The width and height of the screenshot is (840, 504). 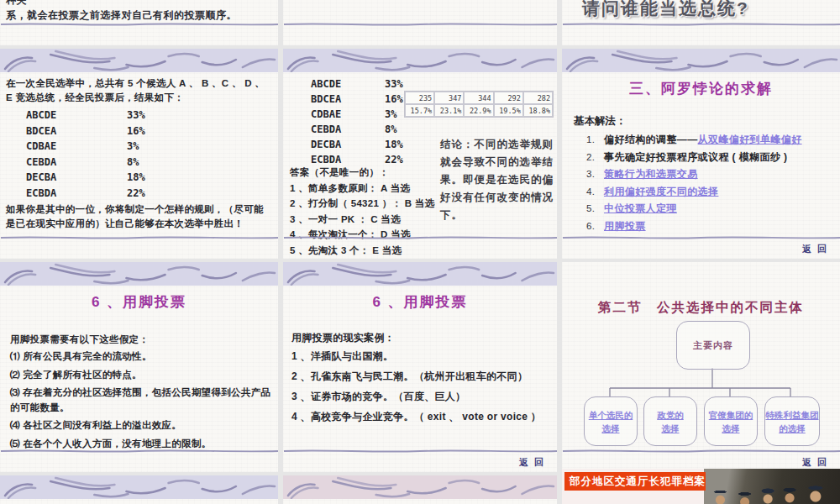 I want to click on slide-public-choice-subjects: 第二节 公共选择中的不同主体 主要内容 单个选民的选择 政党的选择 官僚集团的选…, so click(x=701, y=367).